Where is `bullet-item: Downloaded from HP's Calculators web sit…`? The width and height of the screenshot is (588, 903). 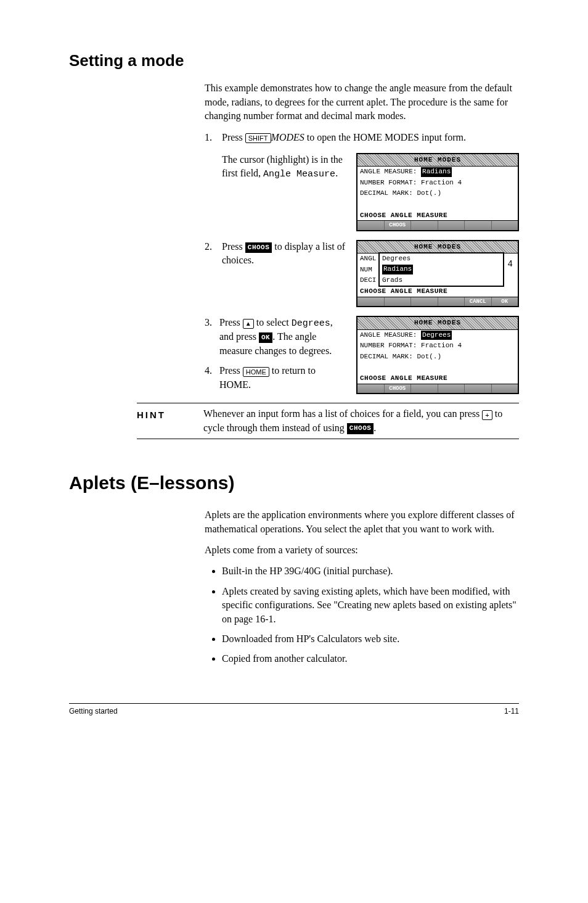
bullet-item: Downloaded from HP's Calculators web sit… is located at coordinates (370, 639).